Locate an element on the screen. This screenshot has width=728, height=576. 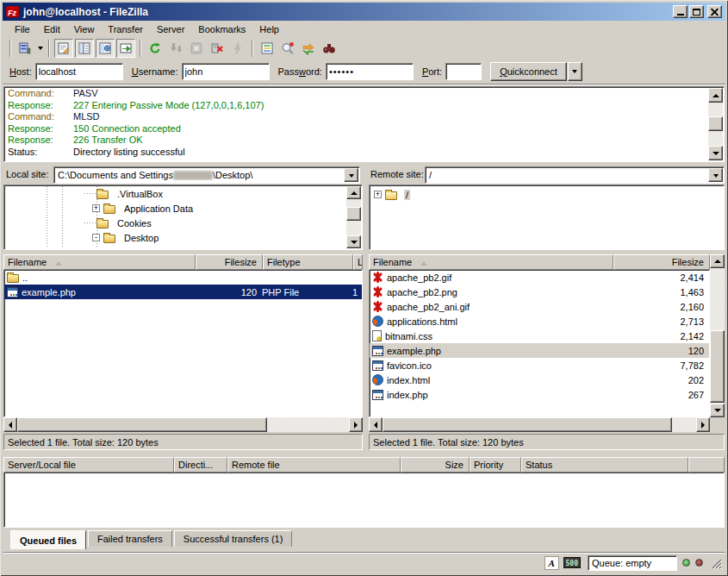
toggle-local-tree-button is located at coordinates (84, 48).